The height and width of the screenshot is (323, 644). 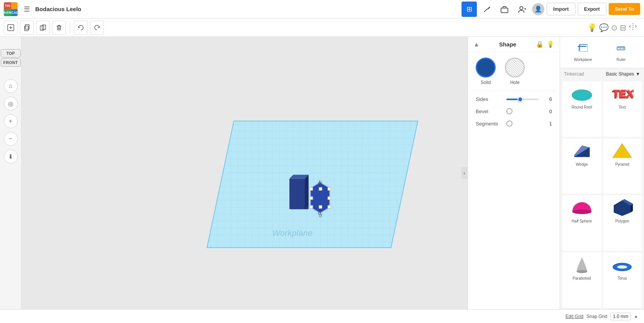 What do you see at coordinates (583, 52) in the screenshot?
I see `workplane-tool-btn: Workplane` at bounding box center [583, 52].